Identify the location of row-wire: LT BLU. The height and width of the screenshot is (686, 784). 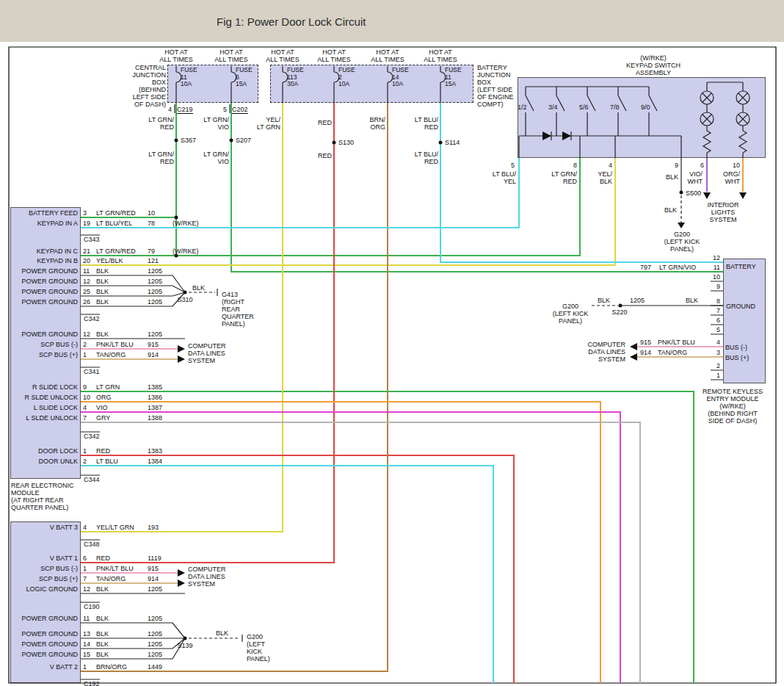
(122, 461).